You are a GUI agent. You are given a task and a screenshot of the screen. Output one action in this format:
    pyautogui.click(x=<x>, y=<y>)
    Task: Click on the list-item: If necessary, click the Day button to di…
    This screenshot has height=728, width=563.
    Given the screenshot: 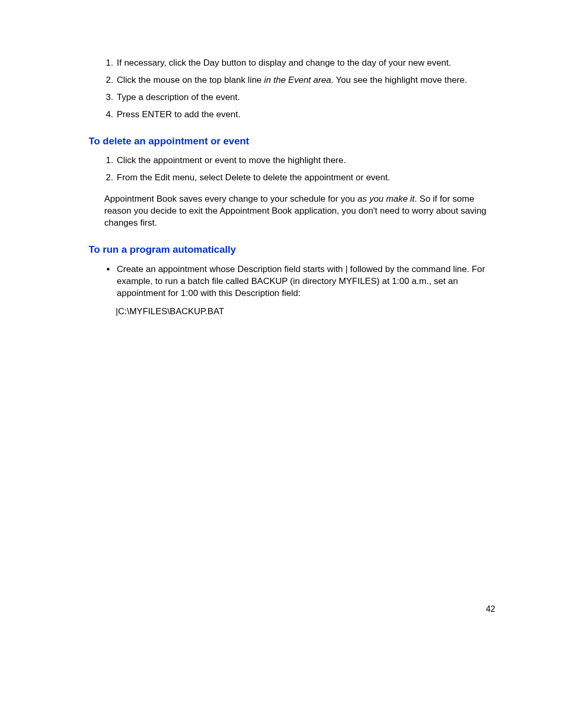 What is the action you would take?
    pyautogui.click(x=308, y=64)
    